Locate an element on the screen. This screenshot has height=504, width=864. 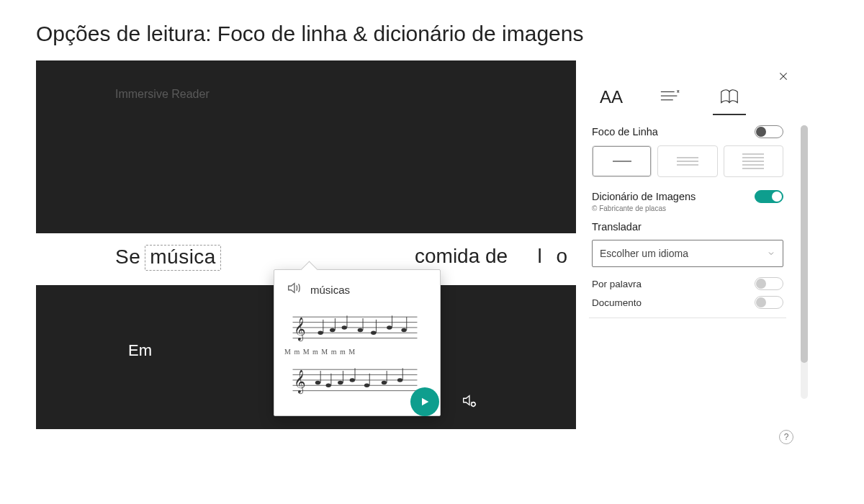
tab-grammar-options is located at coordinates (670, 97).